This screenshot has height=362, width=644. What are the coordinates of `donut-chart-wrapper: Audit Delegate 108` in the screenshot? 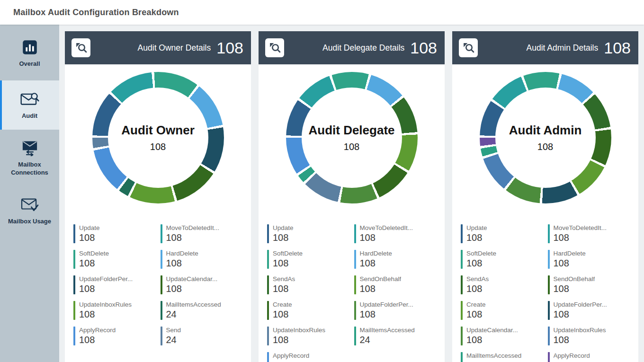 It's located at (351, 138).